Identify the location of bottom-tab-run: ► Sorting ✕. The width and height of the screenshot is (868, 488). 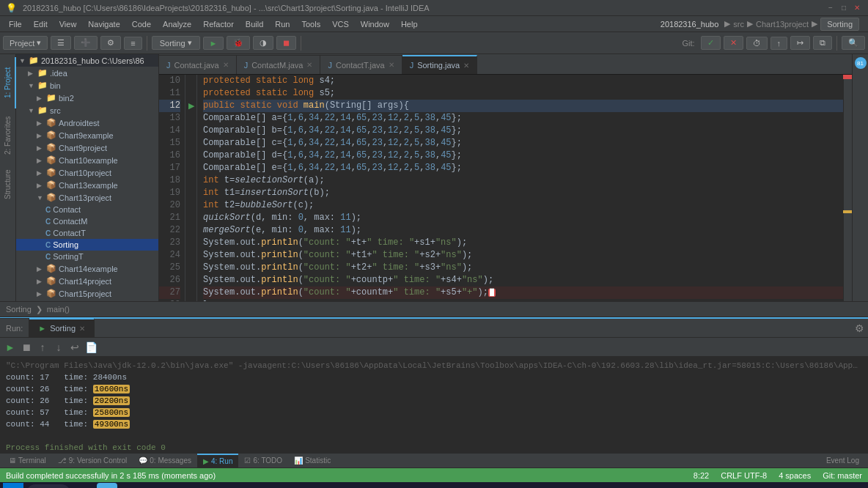
(62, 328).